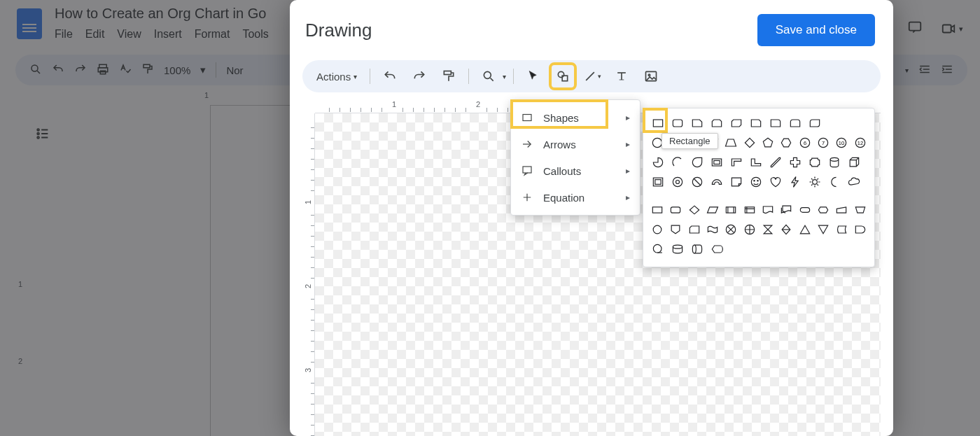 The height and width of the screenshot is (436, 980). Describe the element at coordinates (736, 123) in the screenshot. I see `shape-snip-diagonal` at that location.